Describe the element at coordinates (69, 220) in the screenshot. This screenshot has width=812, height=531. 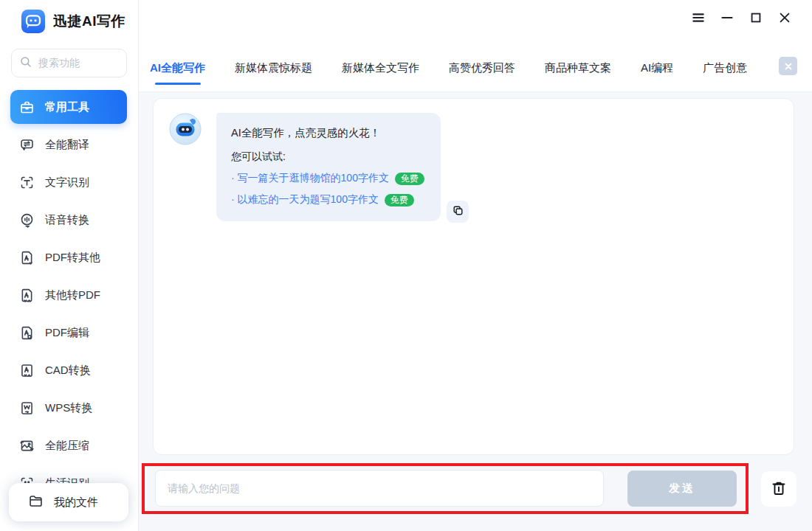
I see `sidebar-item-voice-convert: 语音转换` at that location.